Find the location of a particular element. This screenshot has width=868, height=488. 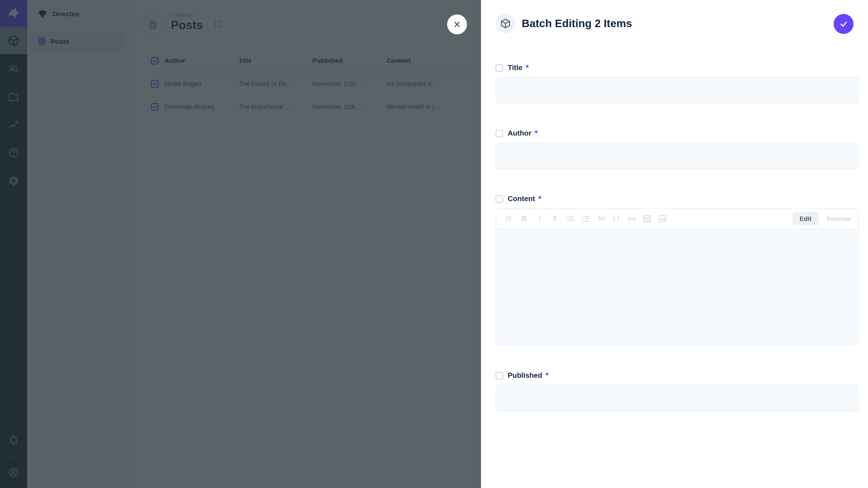

blockquote-button is located at coordinates (601, 219).